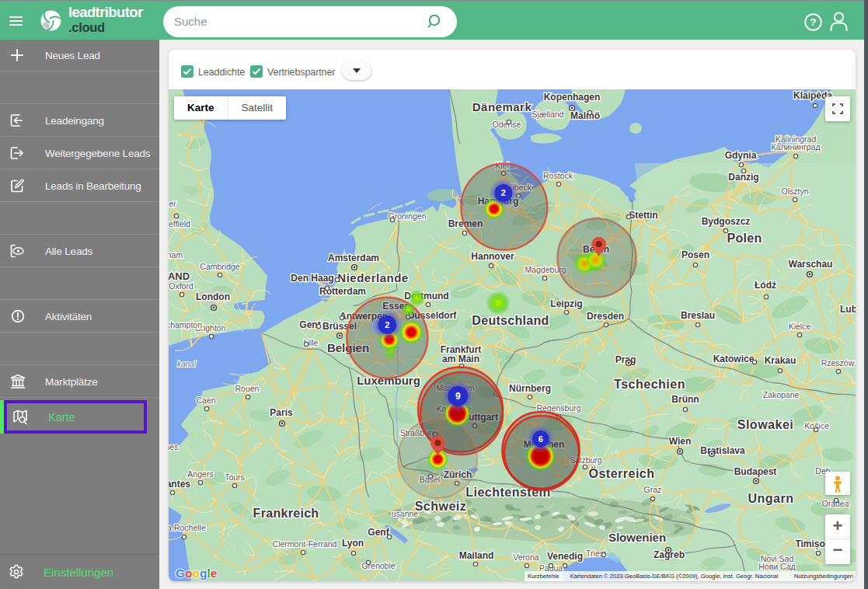 The width and height of the screenshot is (868, 589). What do you see at coordinates (477, 556) in the screenshot?
I see `svg-text: Mailand` at bounding box center [477, 556].